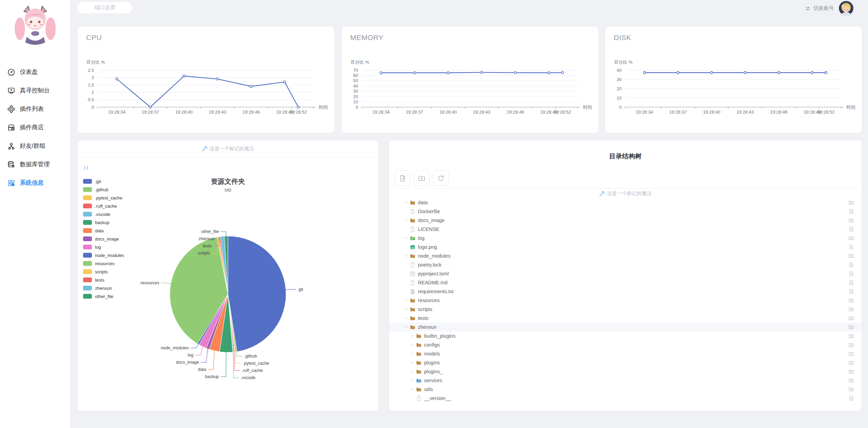 This screenshot has width=868, height=428. What do you see at coordinates (678, 112) in the screenshot?
I see `svg-text: 19:28:37` at bounding box center [678, 112].